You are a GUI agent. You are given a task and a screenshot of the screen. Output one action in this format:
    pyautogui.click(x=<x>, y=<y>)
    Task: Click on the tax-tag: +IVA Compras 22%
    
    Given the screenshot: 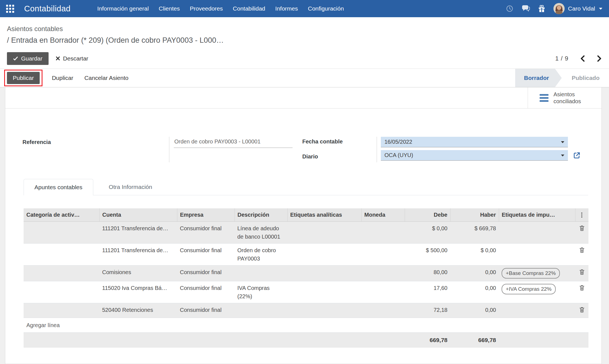 What is the action you would take?
    pyautogui.click(x=529, y=289)
    